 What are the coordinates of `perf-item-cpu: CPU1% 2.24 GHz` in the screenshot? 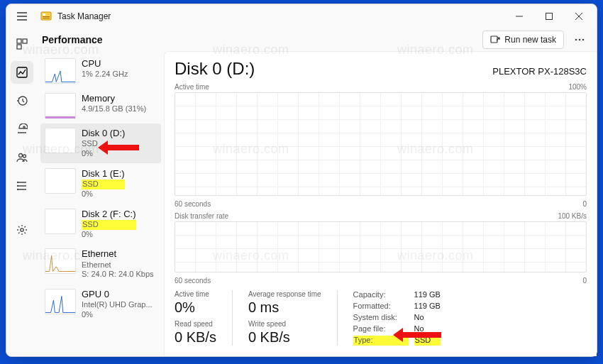 It's located at (101, 71).